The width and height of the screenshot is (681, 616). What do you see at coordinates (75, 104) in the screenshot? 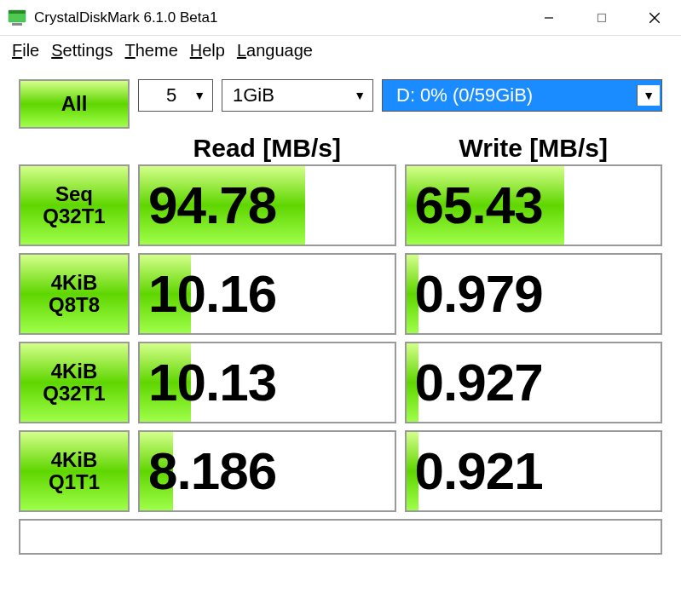
I see `run-all-label: All` at bounding box center [75, 104].